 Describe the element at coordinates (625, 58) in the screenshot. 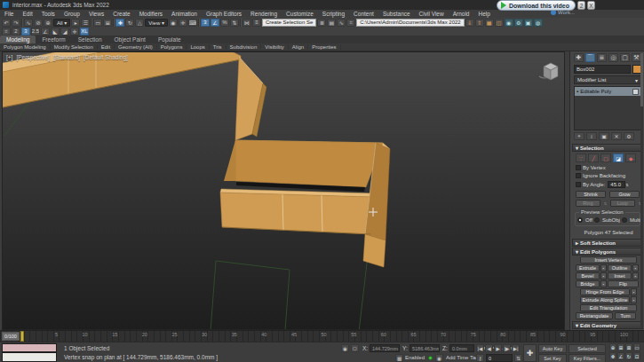

I see `display-tab-icon: ▢` at that location.